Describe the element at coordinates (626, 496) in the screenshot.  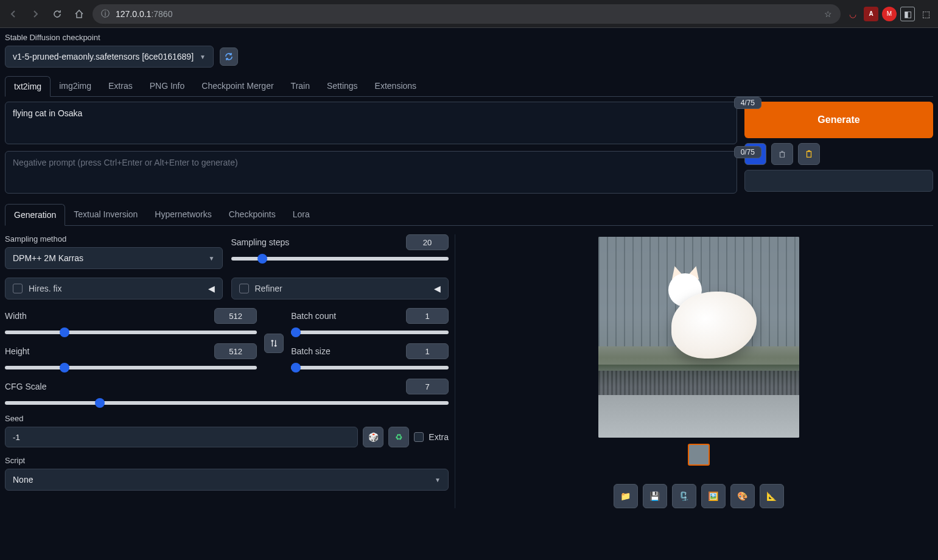
I see `open-folder-button: 📁` at that location.